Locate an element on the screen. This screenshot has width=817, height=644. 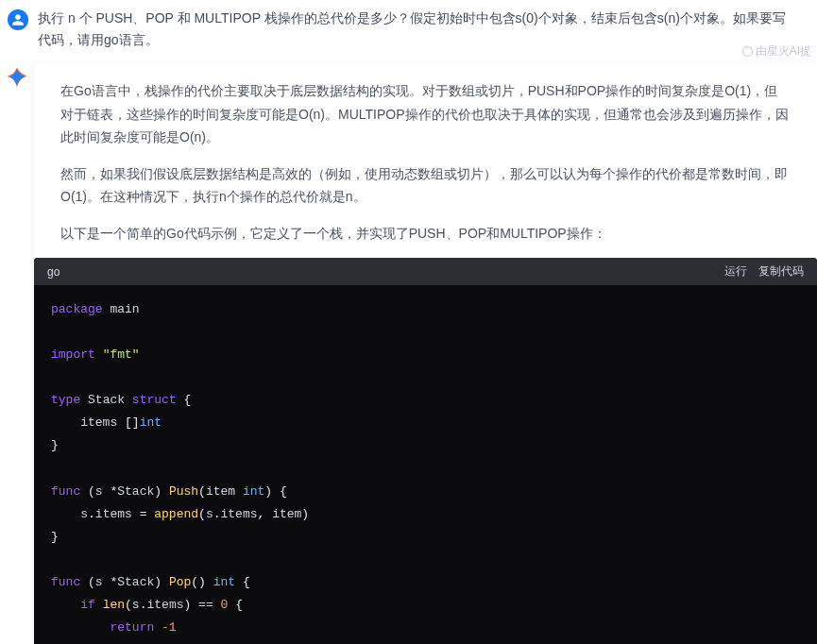
powered-by: 由星火AI提 is located at coordinates (776, 51).